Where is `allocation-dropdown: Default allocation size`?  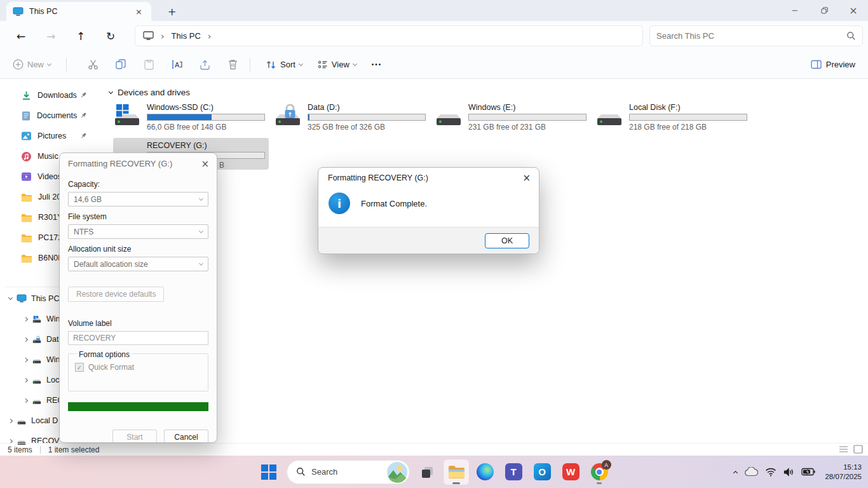 allocation-dropdown: Default allocation size is located at coordinates (139, 264).